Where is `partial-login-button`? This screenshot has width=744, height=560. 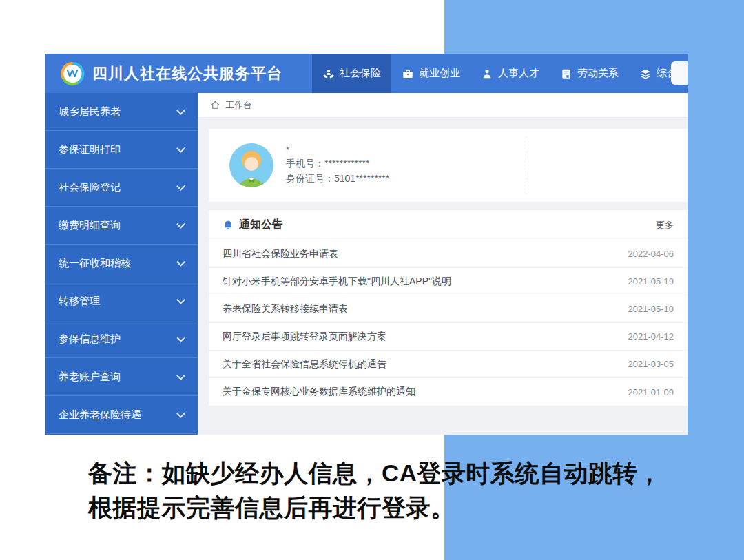
partial-login-button is located at coordinates (679, 73).